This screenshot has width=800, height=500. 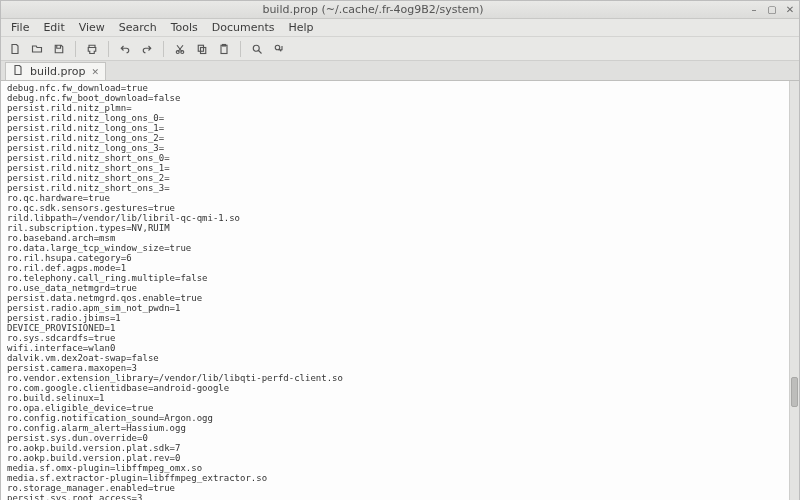 I want to click on tabstrip: build.prop ✕, so click(x=400, y=71).